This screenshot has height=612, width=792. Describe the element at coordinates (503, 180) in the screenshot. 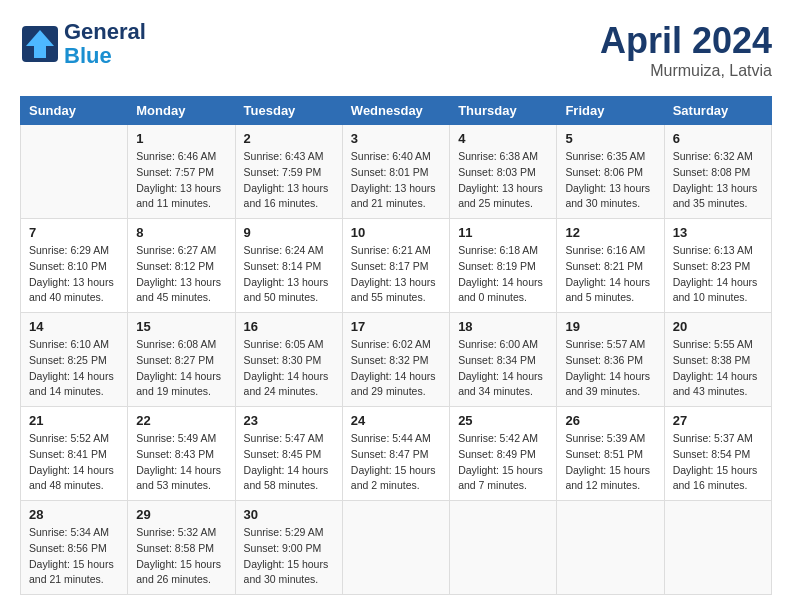

I see `day-info: Sunrise: 6:38 AMSunset: 8:03 PMDaylight:…` at that location.